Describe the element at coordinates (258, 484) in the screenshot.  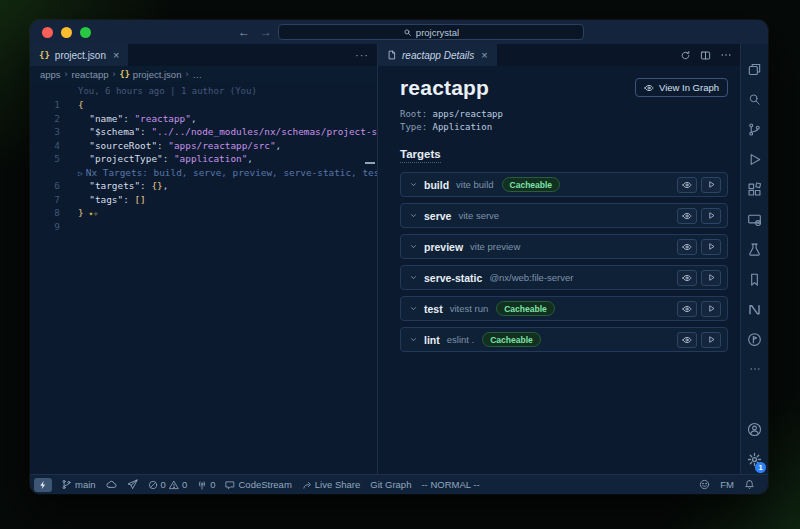
I see `status-codestream: CodeStream` at that location.